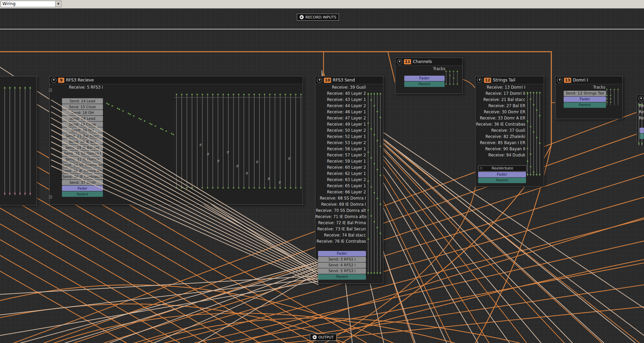 The width and height of the screenshot is (644, 343). I want to click on sends-list: Send: 3 RFS1 iSend: 4 RFS2 iSend: 5 RFS3…, so click(341, 265).